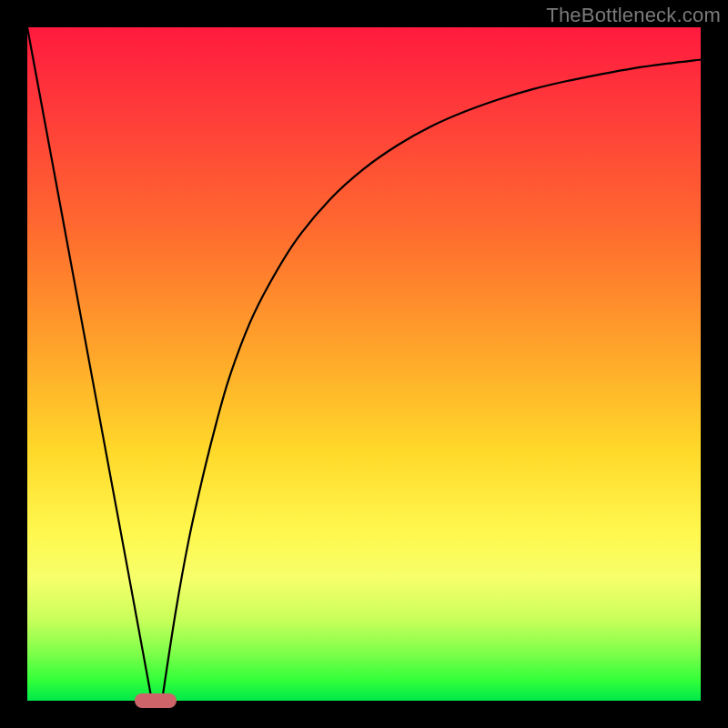 This screenshot has height=728, width=728. What do you see at coordinates (156, 701) in the screenshot?
I see `optimal-marker` at bounding box center [156, 701].